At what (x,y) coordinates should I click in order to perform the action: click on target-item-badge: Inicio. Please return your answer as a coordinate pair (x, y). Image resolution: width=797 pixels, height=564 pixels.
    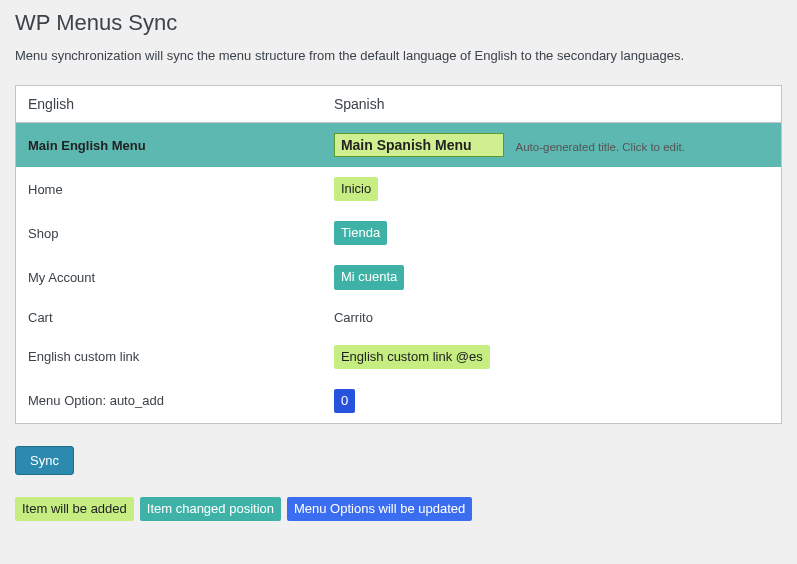
    Looking at the image, I should click on (356, 189).